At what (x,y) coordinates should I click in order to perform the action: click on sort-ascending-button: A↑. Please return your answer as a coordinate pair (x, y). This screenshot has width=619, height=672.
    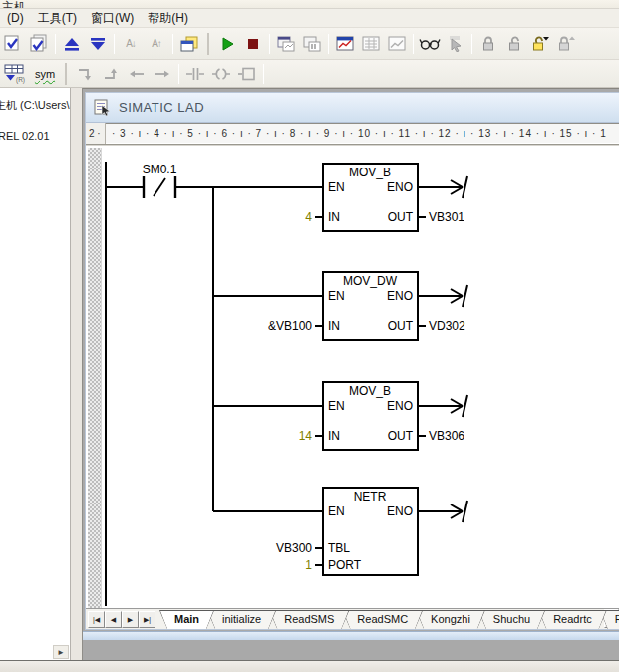
    Looking at the image, I should click on (156, 44).